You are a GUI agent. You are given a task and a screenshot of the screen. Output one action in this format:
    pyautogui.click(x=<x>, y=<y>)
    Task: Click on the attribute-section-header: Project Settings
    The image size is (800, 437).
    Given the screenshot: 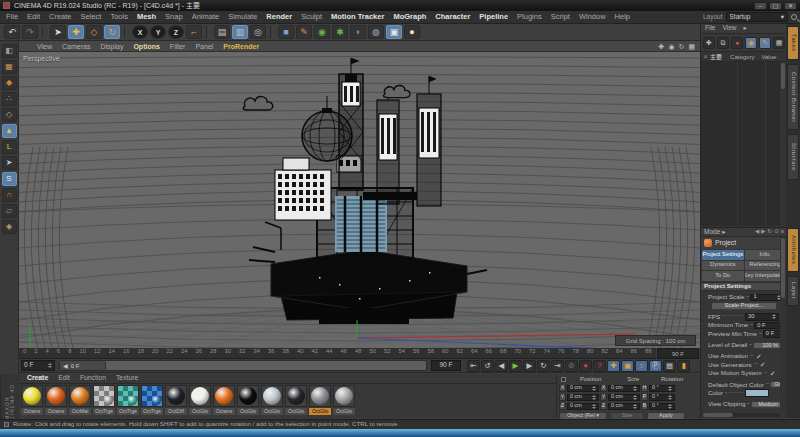 What is the action you would take?
    pyautogui.click(x=744, y=286)
    